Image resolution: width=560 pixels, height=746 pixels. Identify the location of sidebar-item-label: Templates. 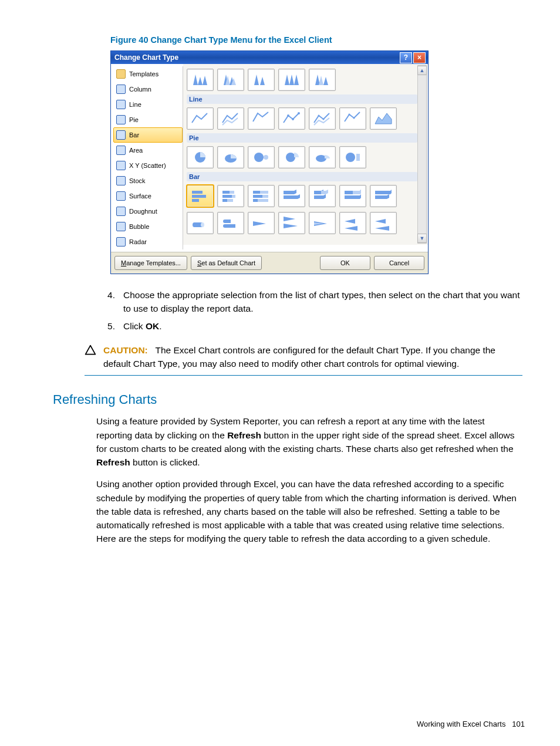
(144, 74).